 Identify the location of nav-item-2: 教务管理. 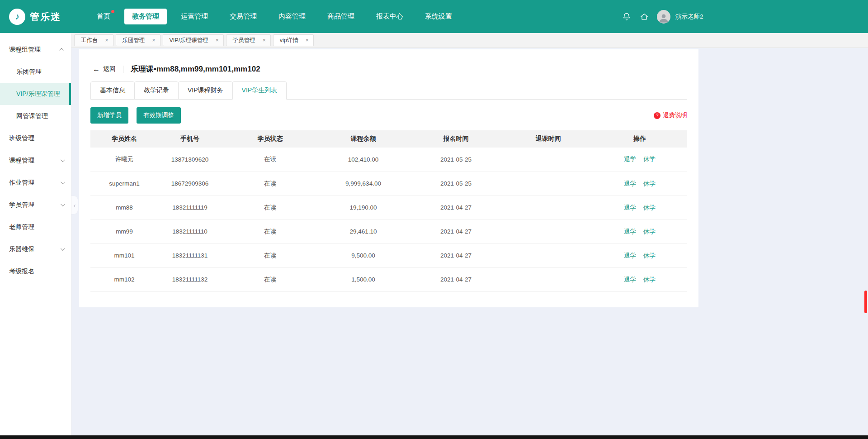
(146, 16).